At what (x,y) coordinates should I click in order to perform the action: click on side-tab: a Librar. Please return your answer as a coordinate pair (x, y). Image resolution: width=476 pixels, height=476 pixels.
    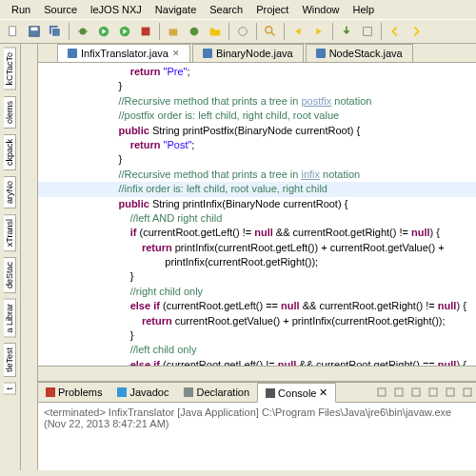
    Looking at the image, I should click on (10, 318).